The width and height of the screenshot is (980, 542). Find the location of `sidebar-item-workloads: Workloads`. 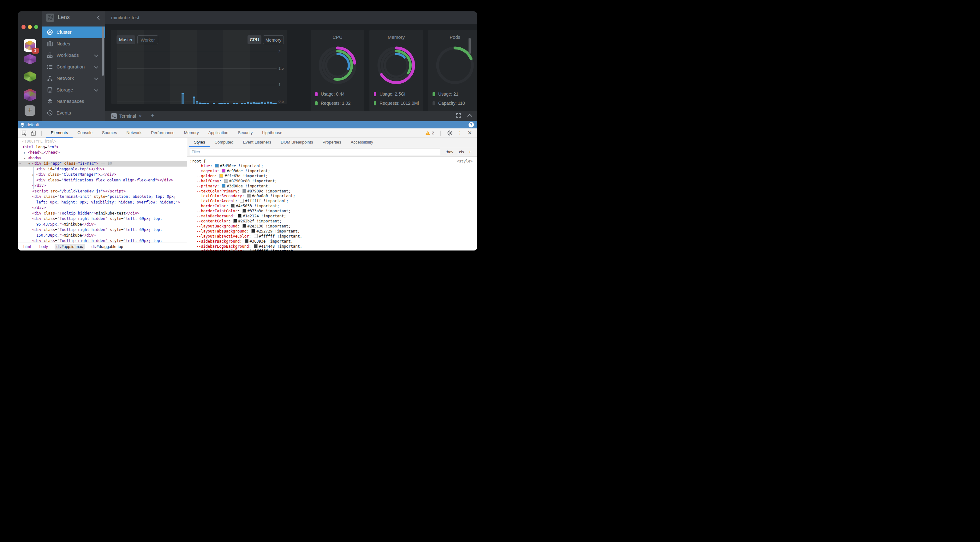

sidebar-item-workloads: Workloads is located at coordinates (73, 55).